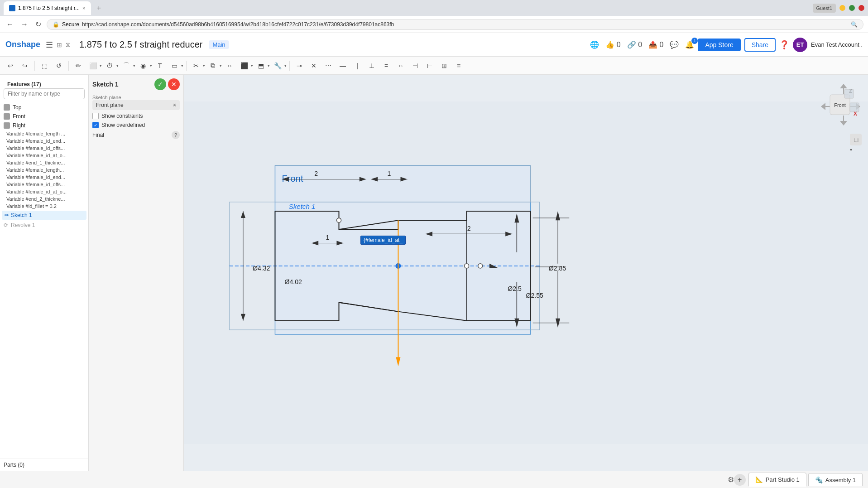  Describe the element at coordinates (44, 206) in the screenshot. I see `sidebar-variable-10: Variable #id_fillet = 0.2` at that location.